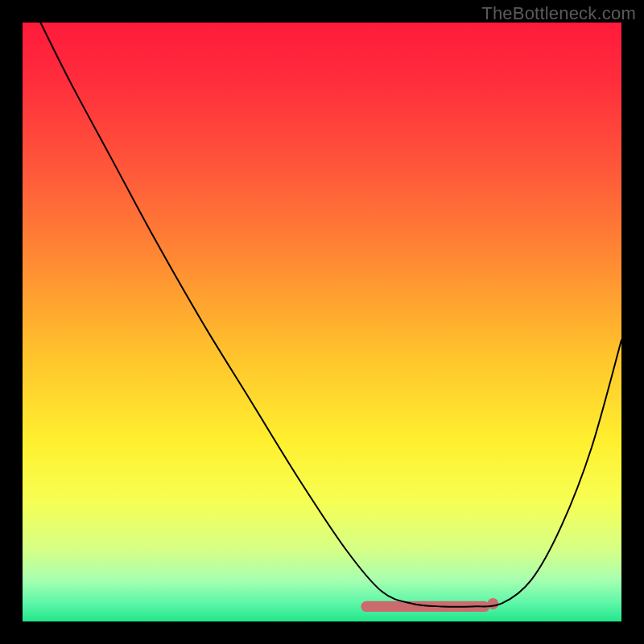  What do you see at coordinates (430, 605) in the screenshot?
I see `highlight-bar` at bounding box center [430, 605].